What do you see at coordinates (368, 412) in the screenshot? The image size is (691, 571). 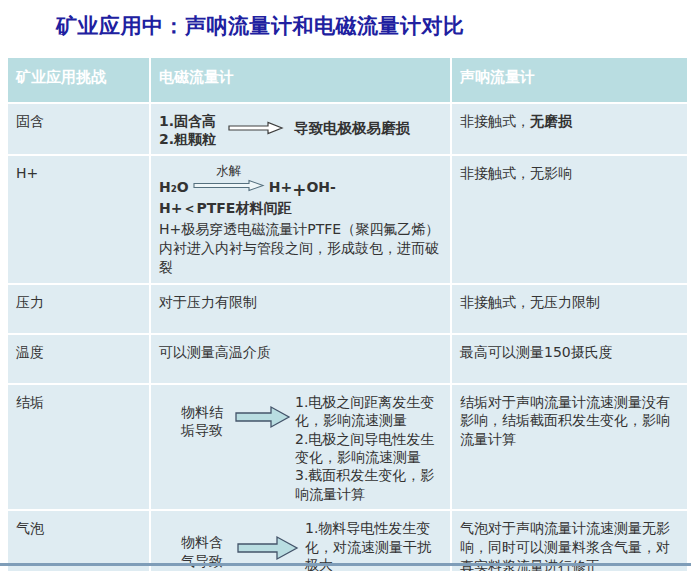 I see `scaling-effect-1: 1.电极之间距离发生变化，影响流速测量` at bounding box center [368, 412].